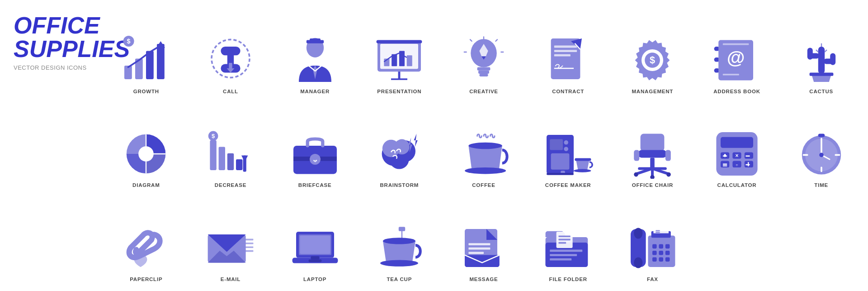 The image size is (868, 291). I want to click on manager-icon, so click(315, 60).